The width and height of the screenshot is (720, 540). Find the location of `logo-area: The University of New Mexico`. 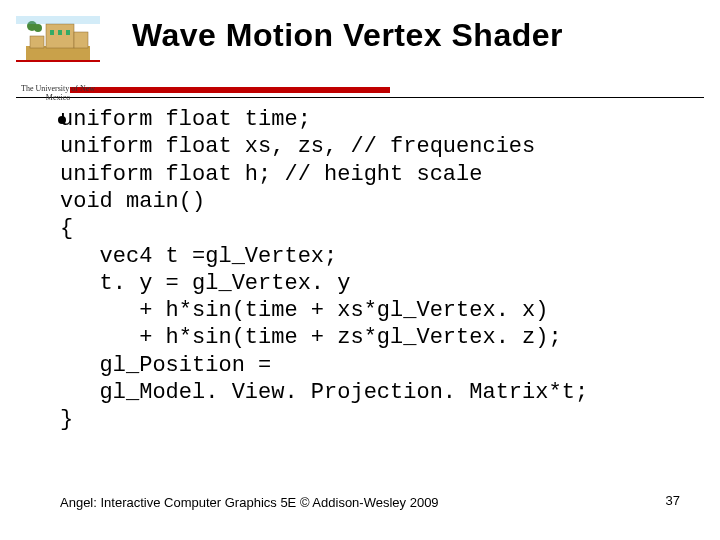

logo-area: The University of New Mexico is located at coordinates (58, 59).